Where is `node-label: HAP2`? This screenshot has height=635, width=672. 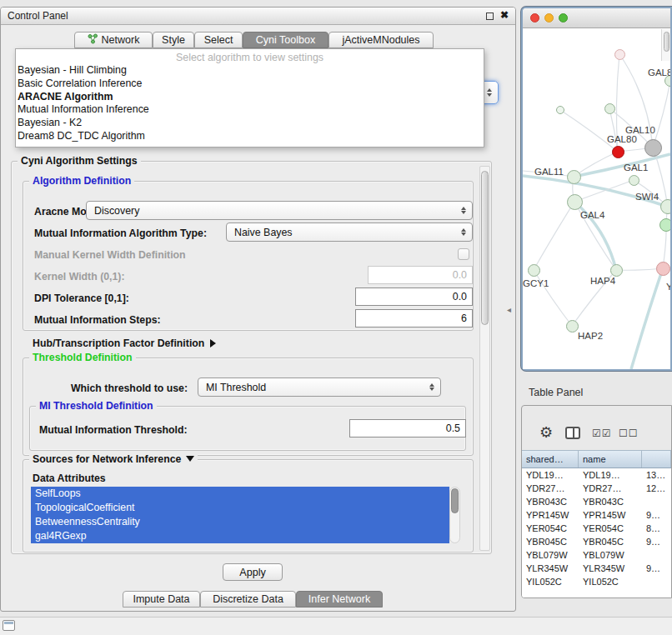 node-label: HAP2 is located at coordinates (590, 336).